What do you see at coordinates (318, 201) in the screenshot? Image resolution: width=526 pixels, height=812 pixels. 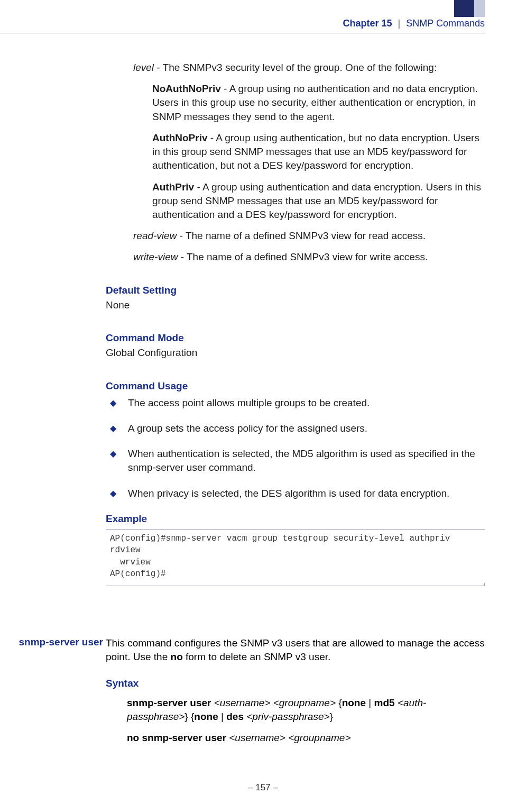 I see `opt-authpriv: AuthPriv - A group using authentication …` at bounding box center [318, 201].